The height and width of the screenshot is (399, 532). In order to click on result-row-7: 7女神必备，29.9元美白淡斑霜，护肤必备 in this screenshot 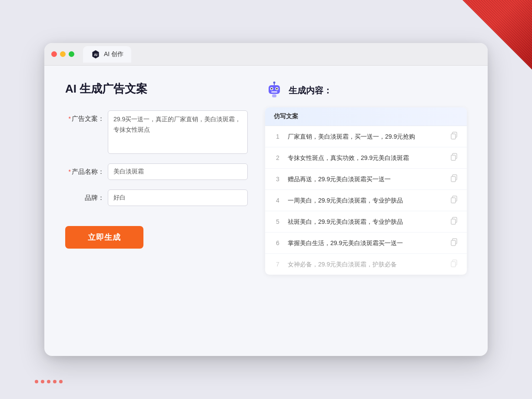, I will do `click(366, 264)`.